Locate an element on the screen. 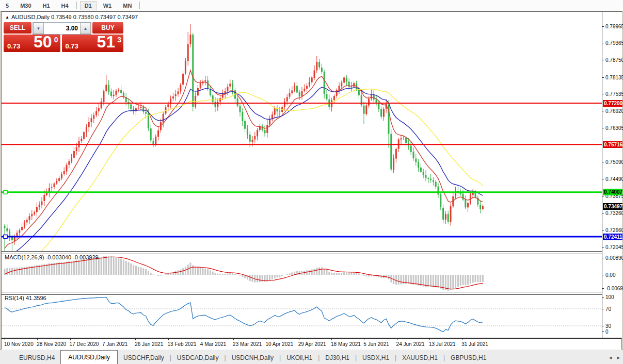  timeframe-button-H1: H1 is located at coordinates (46, 6).